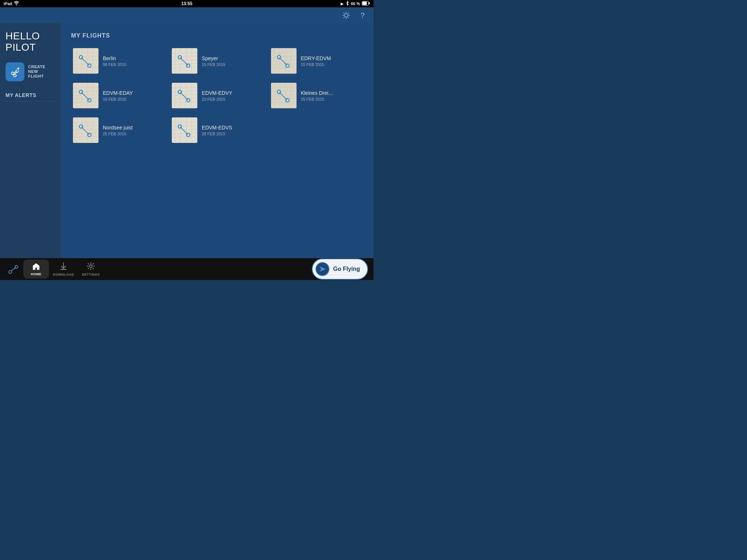 This screenshot has width=747, height=560. I want to click on help-button: ?, so click(363, 15).